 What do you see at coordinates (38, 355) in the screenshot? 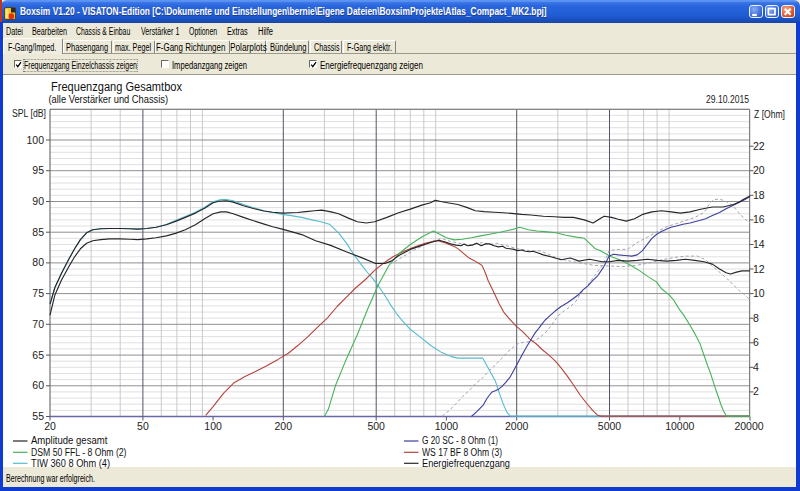
I see `svg-text: 65` at bounding box center [38, 355].